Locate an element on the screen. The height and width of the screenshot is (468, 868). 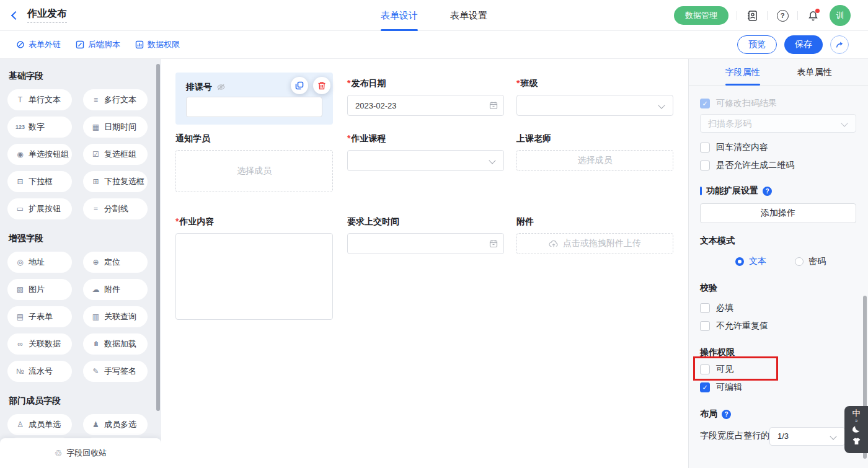
canvas-field: 上课老师 选择成员 is located at coordinates (595, 151).